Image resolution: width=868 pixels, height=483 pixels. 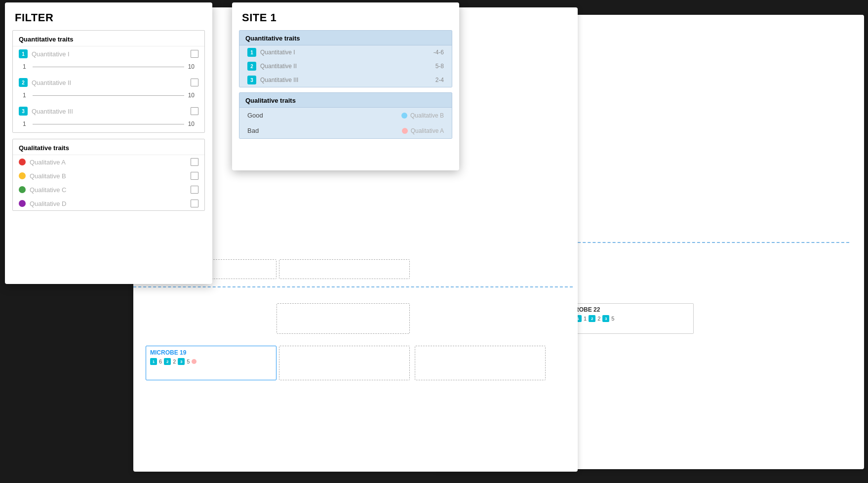 What do you see at coordinates (346, 66) in the screenshot?
I see `site1-quant-row-2: 2 Quantitative II 5-8` at bounding box center [346, 66].